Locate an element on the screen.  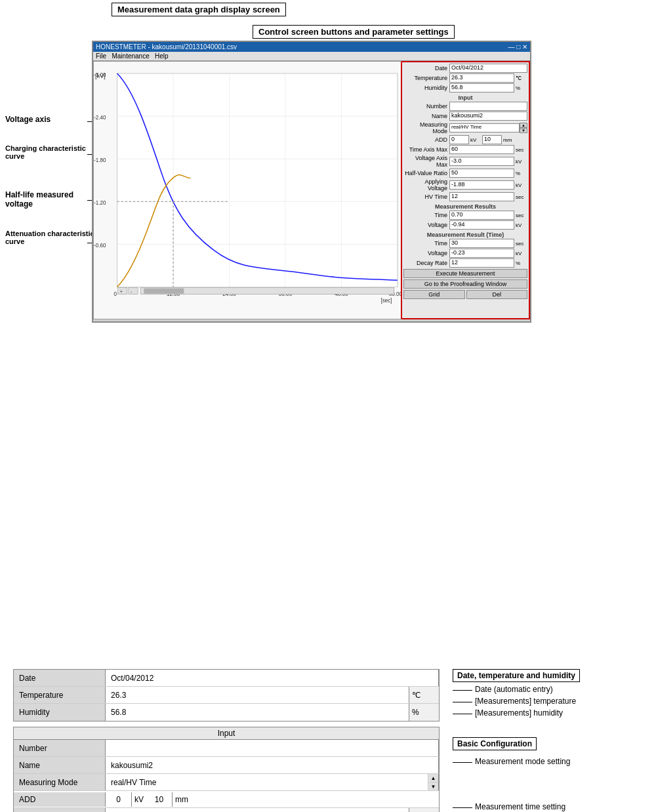
mode-spinner: ▲ ▼ is located at coordinates (433, 782).